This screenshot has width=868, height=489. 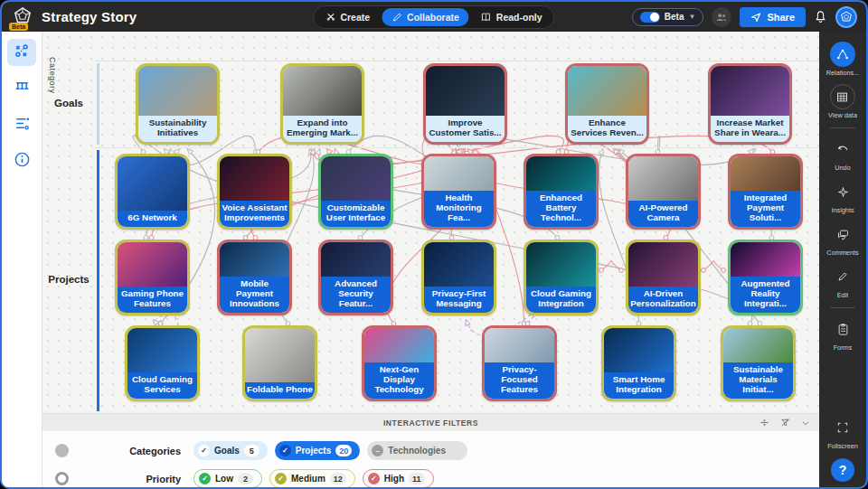 I want to click on collapse-chevron-icon, so click(x=806, y=423).